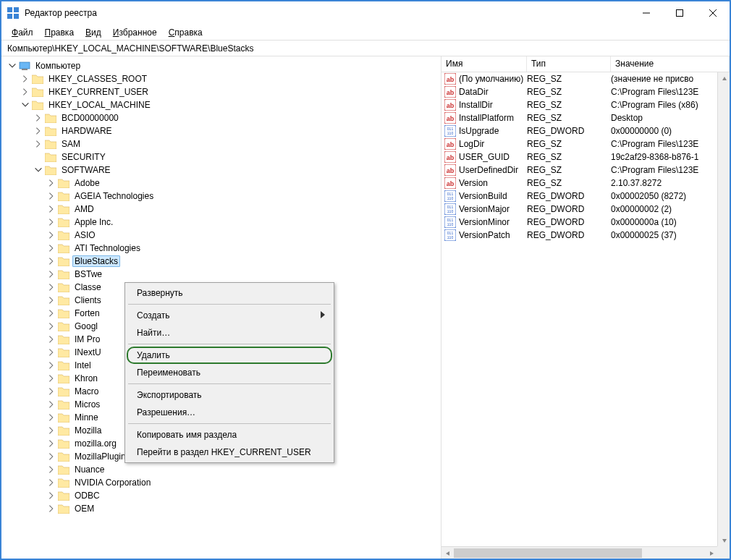 Image resolution: width=731 pixels, height=560 pixels. Describe the element at coordinates (366, 48) in the screenshot. I see `addressbar: Компьютер\HKEY_LOCAL_MACHINE\SOFTWARE\Bl…` at that location.